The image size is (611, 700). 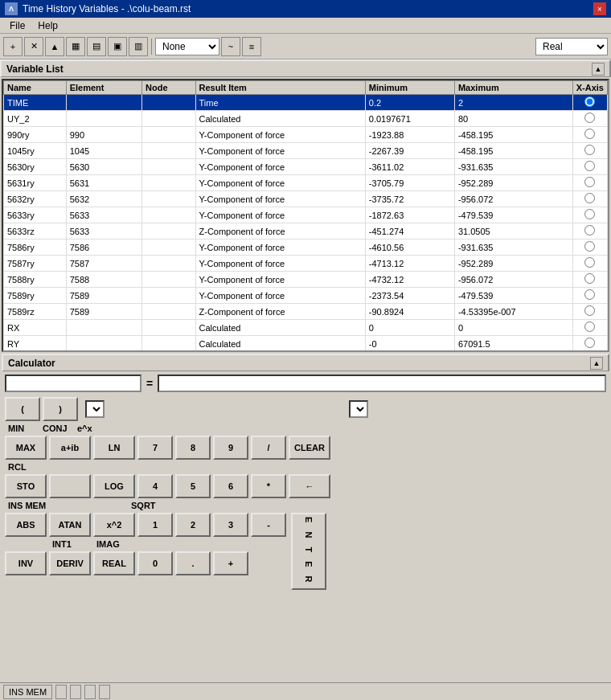 I want to click on toolbar-list-btn: ▤, so click(x=96, y=47).